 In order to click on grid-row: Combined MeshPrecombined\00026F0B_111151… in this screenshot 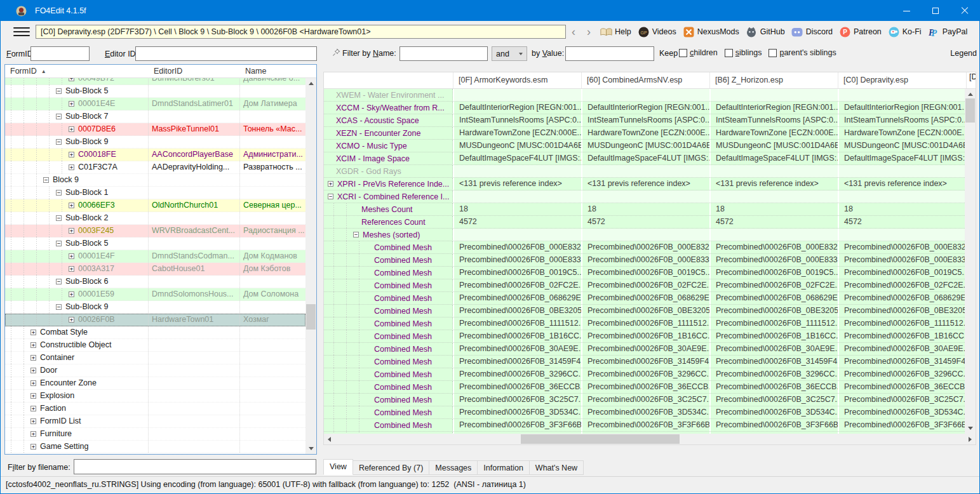, I will do `click(645, 324)`.